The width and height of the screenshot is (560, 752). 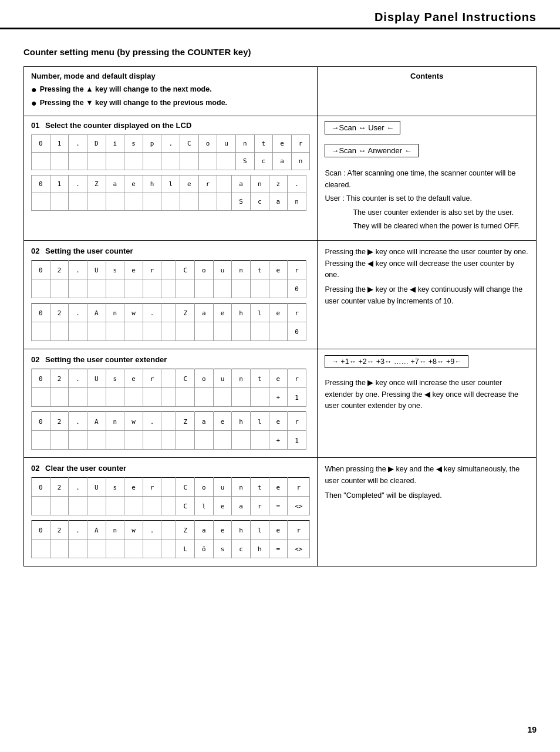 What do you see at coordinates (171, 404) in the screenshot?
I see `row02b-left: 02 Setting the user counter extender 0 2…` at bounding box center [171, 404].